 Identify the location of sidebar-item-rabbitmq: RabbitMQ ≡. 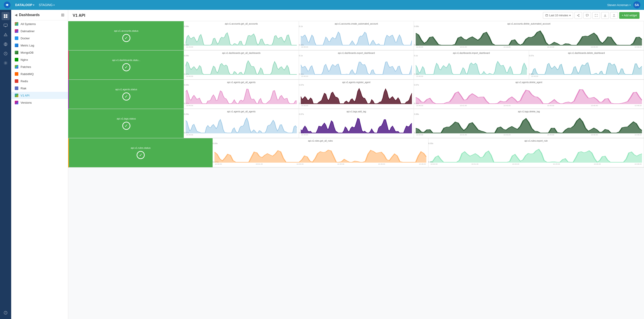
(40, 74).